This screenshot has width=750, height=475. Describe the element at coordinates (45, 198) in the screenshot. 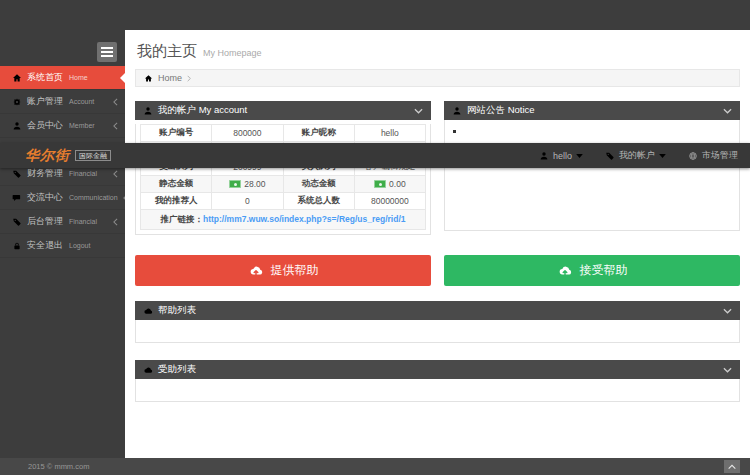

I see `sidebar-item-label: 交流中心` at that location.